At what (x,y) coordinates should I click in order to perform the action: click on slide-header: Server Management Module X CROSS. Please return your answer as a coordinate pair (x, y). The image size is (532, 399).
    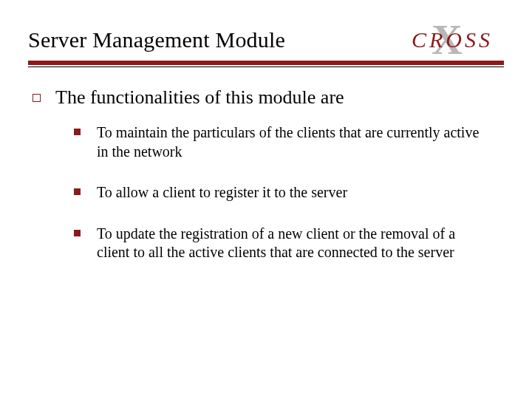
    Looking at the image, I should click on (266, 40).